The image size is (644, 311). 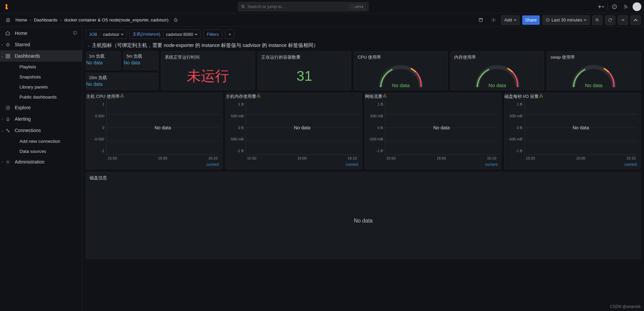 I want to click on plot-area: No data, so click(x=302, y=128).